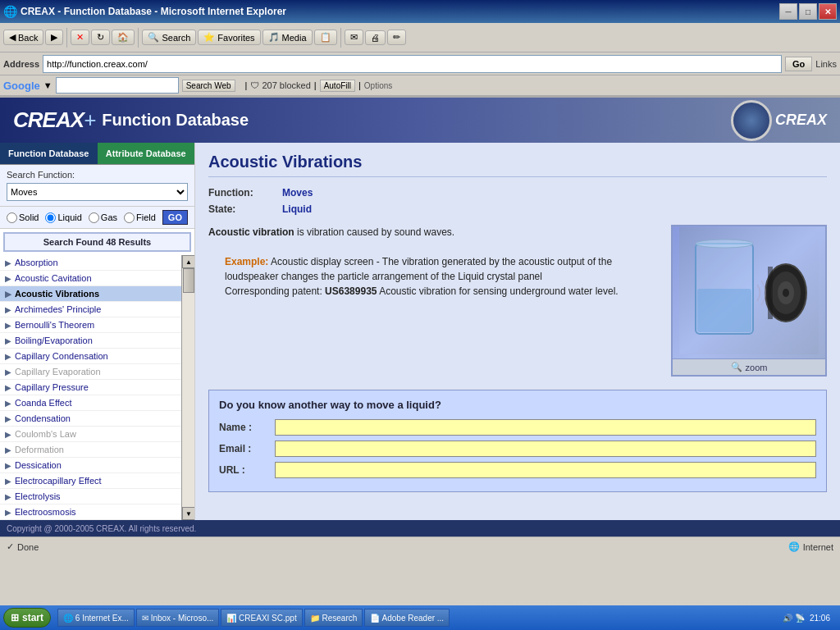 This screenshot has width=840, height=630. Describe the element at coordinates (12, 38) in the screenshot. I see `back-arrow-icon: ◀` at that location.